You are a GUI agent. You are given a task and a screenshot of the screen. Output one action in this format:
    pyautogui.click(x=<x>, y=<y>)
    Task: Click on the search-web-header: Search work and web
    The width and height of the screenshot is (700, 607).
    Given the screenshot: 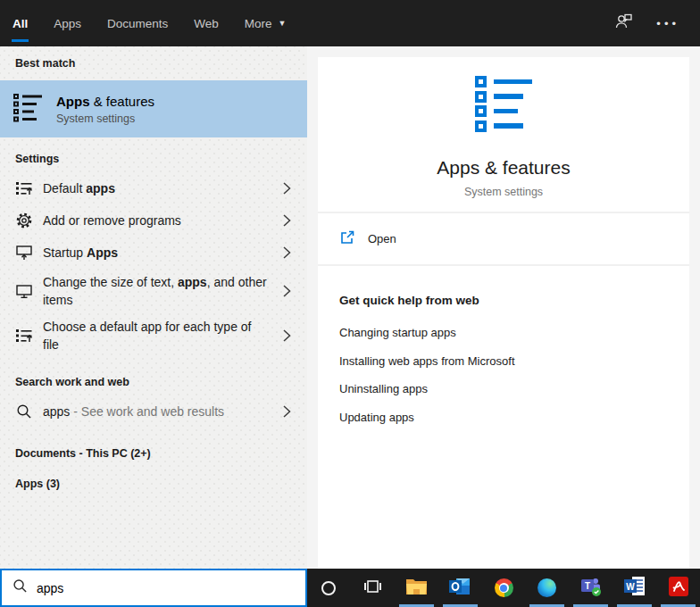 What is the action you would take?
    pyautogui.click(x=154, y=382)
    